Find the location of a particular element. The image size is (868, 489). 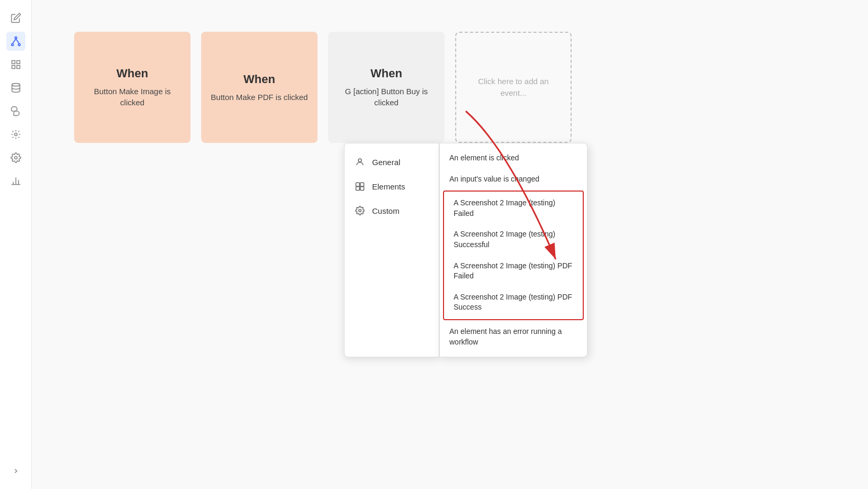

add-event-label: Click here to add an event... is located at coordinates (513, 88).